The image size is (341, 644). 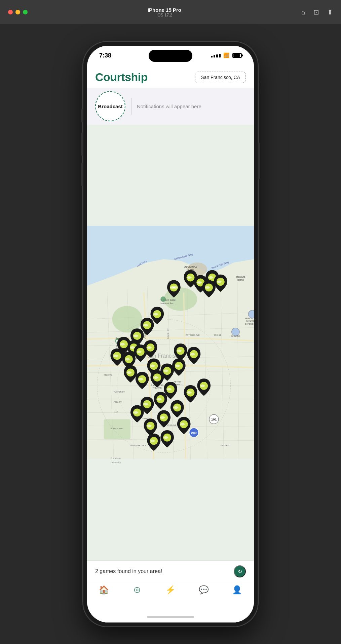 What do you see at coordinates (303, 12) in the screenshot?
I see `home-mac-icon: ⌂` at bounding box center [303, 12].